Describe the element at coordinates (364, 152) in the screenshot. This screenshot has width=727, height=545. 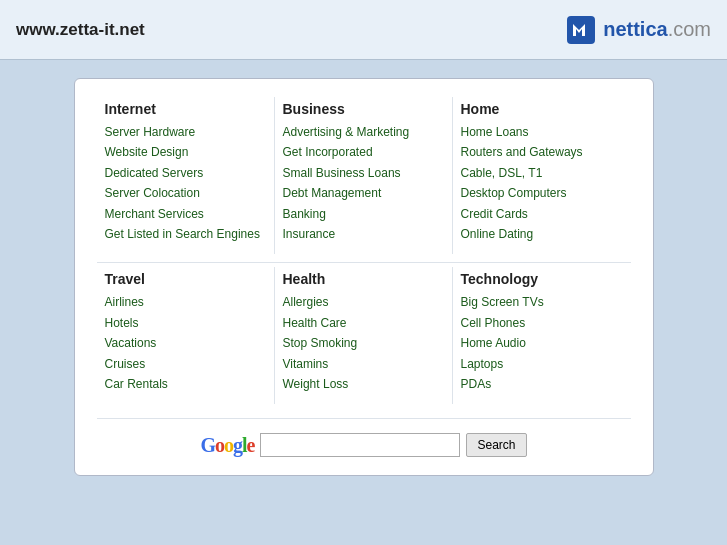
I see `link-get-incorporated: Get Incorporated` at that location.